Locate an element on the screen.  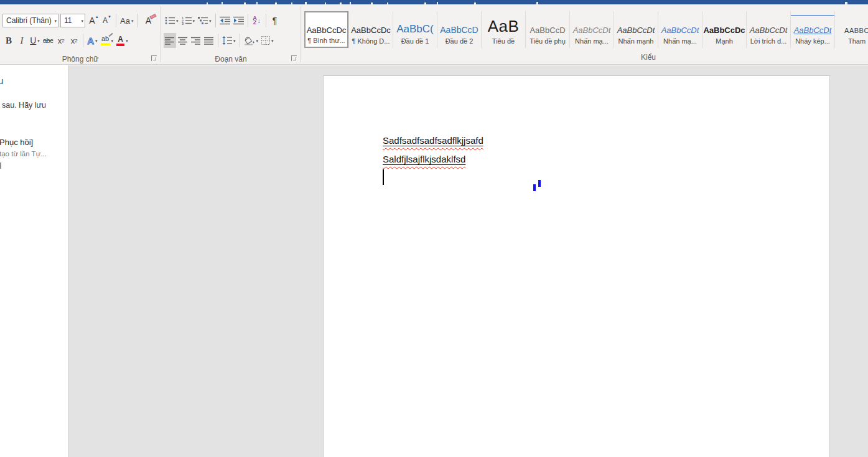
sort-arrow-icon: ↓ is located at coordinates (259, 21).